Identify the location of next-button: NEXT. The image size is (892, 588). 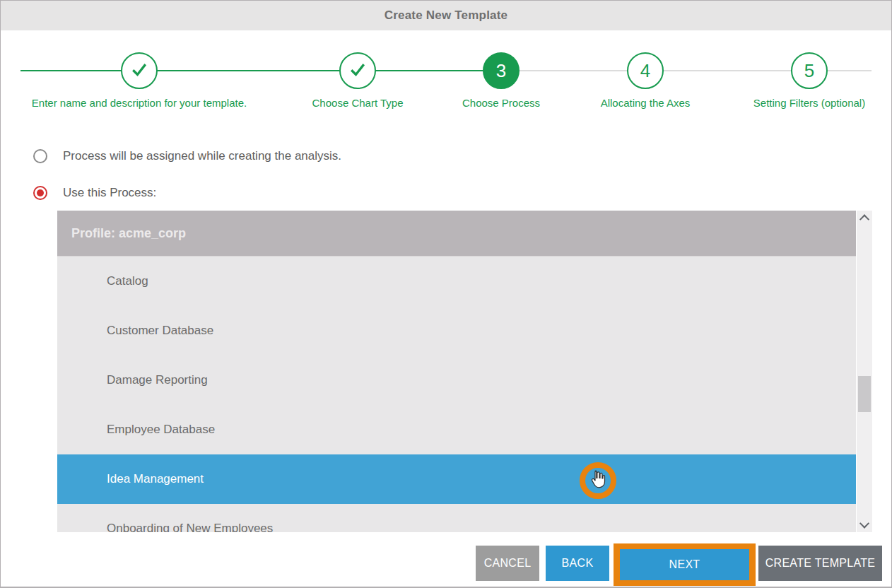
(684, 565).